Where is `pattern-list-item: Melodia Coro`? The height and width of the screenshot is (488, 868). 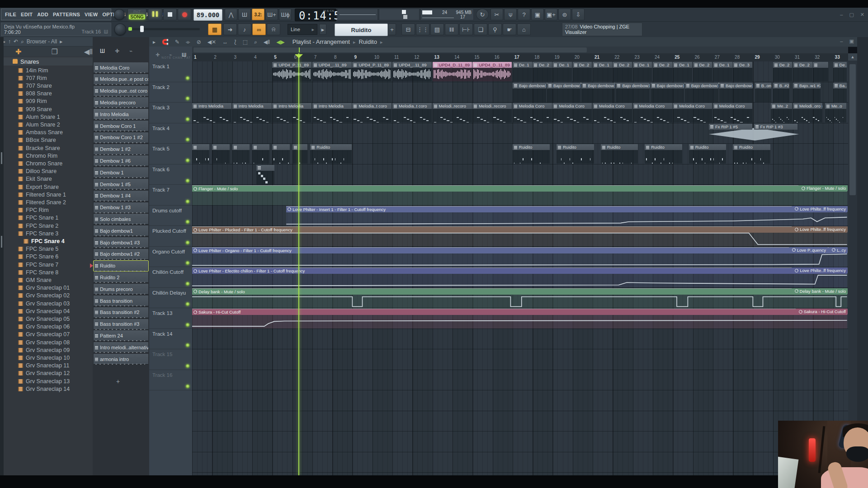 pattern-list-item: Melodia Coro is located at coordinates (121, 68).